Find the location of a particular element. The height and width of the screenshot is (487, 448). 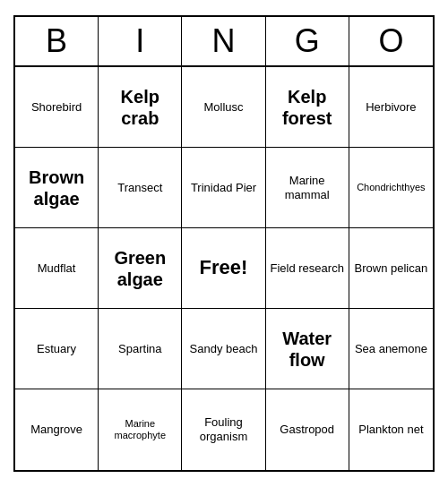

bingo-cell: Spartina is located at coordinates (140, 349).